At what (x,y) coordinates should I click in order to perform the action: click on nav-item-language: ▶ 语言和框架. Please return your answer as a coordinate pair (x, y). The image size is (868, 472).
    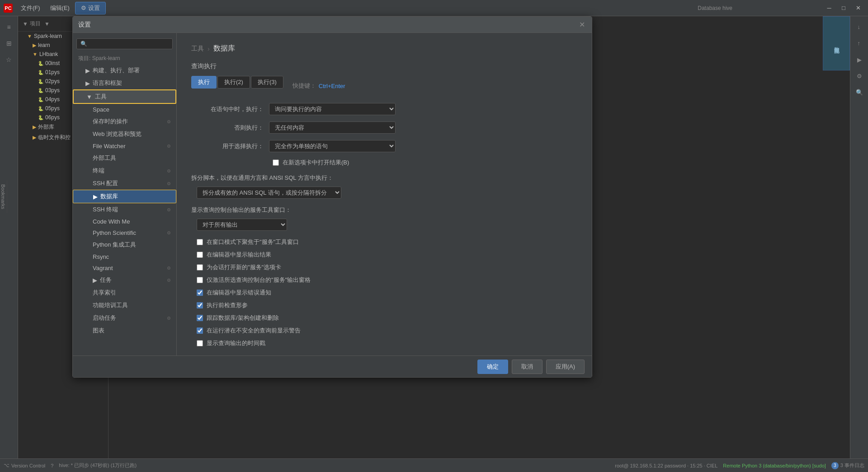
    Looking at the image, I should click on (125, 83).